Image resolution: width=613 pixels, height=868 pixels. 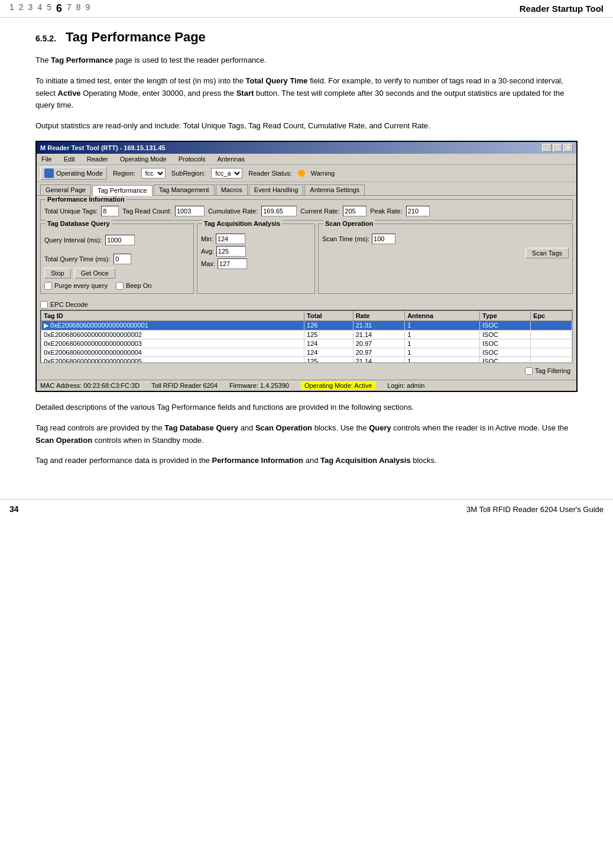 I want to click on minimize-button: _, so click(x=547, y=148).